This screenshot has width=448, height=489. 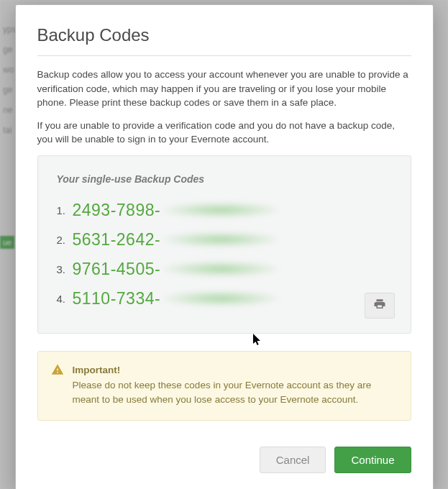 I want to click on code-row: 3. 9761-4505-, so click(x=224, y=269).